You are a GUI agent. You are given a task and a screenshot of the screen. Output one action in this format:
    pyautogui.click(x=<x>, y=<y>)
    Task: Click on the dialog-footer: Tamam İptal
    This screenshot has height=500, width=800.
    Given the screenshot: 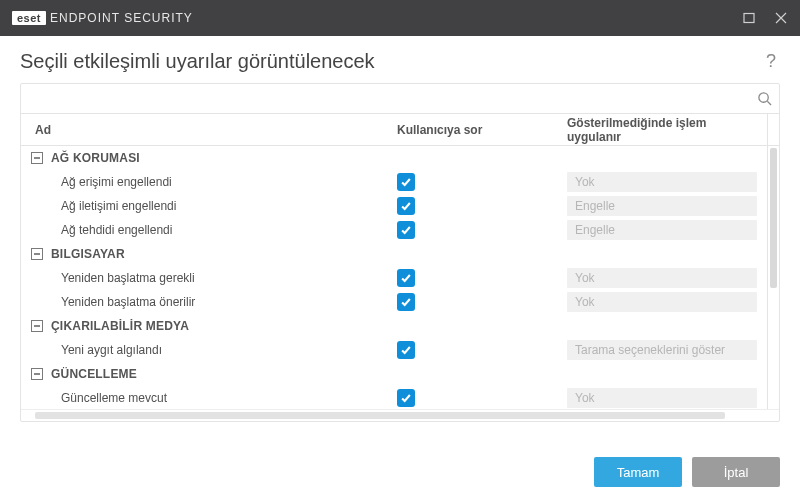 What is the action you would take?
    pyautogui.click(x=400, y=472)
    